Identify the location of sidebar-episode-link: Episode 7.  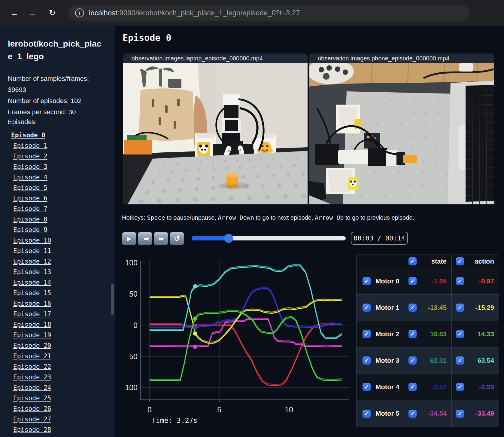
(56, 209).